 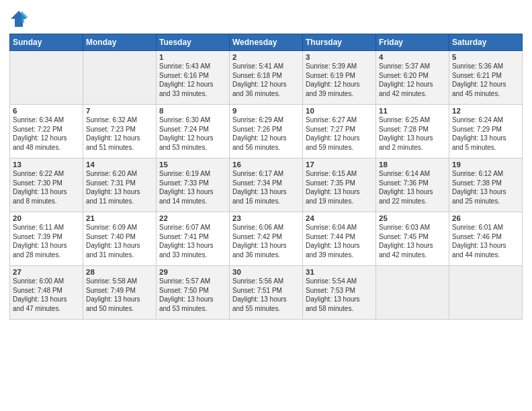 What do you see at coordinates (193, 132) in the screenshot?
I see `calendar-cell: 8Sunrise: 6:30 AM Sunset: 7:24 PM Daylig…` at bounding box center [193, 132].